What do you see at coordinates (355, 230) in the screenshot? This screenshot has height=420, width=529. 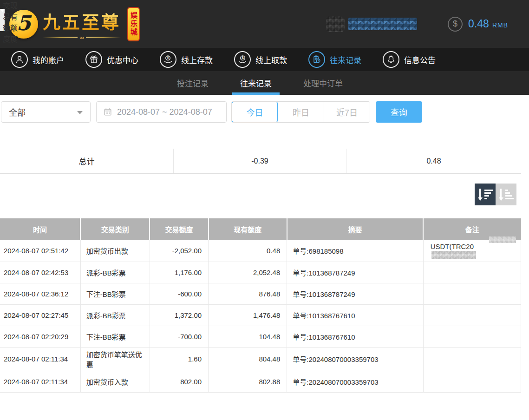 I see `header-summary: 摘要` at bounding box center [355, 230].